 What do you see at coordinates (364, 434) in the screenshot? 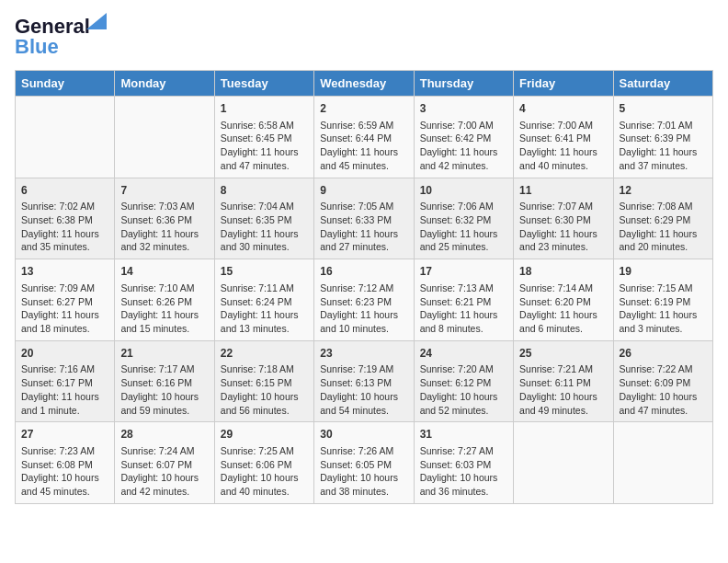
I see `day-number: 30` at bounding box center [364, 434].